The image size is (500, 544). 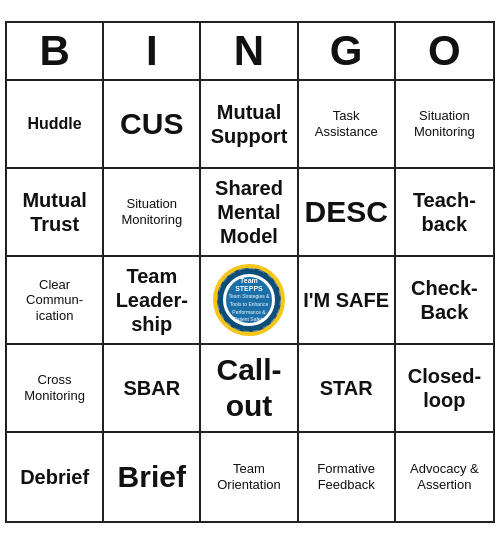 What do you see at coordinates (54, 388) in the screenshot?
I see `cell-text-15: Cross Monitoring` at bounding box center [54, 388].